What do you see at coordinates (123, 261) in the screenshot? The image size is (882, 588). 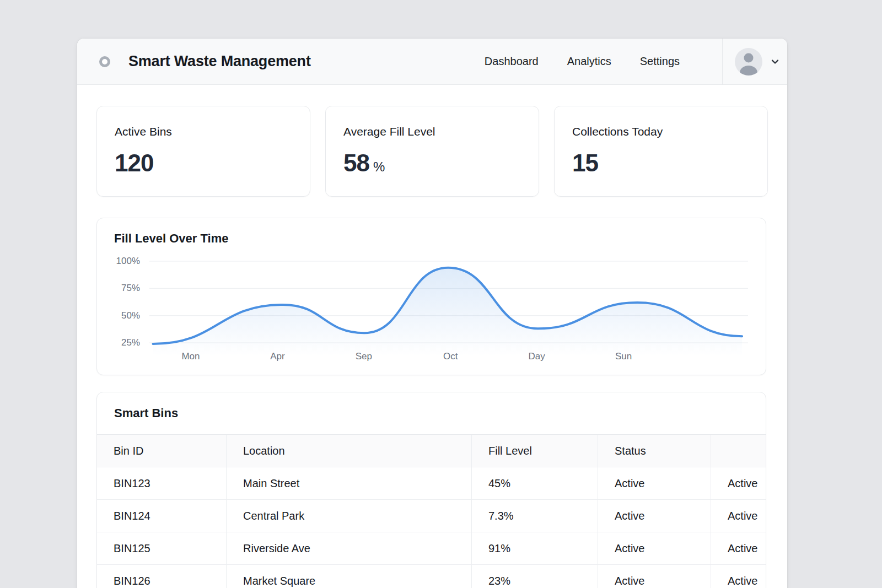 I see `y-axis-label: 100%` at bounding box center [123, 261].